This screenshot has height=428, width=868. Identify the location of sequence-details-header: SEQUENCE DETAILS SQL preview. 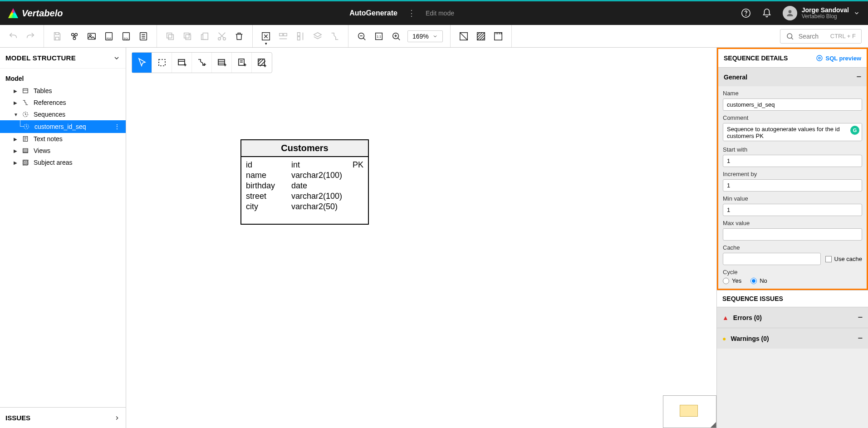
(792, 58).